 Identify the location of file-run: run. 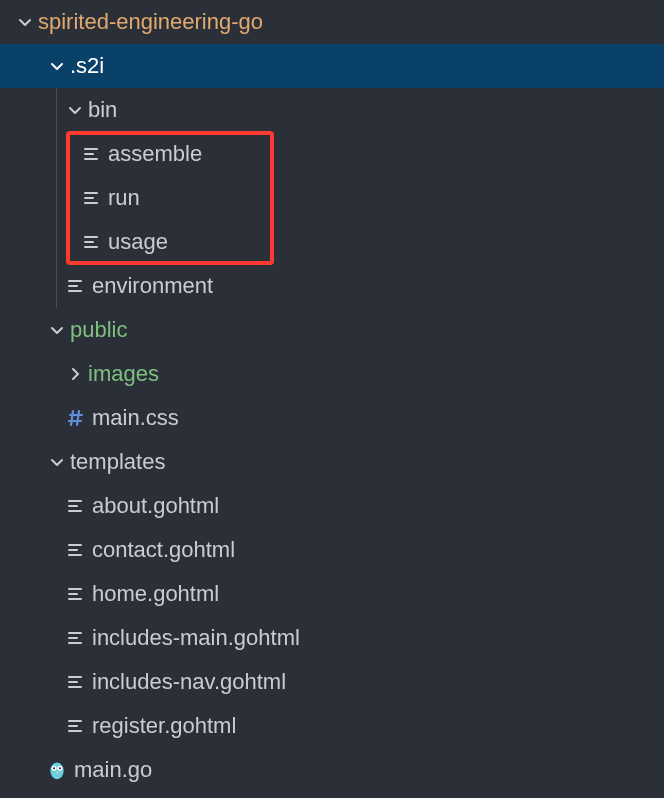
(332, 198).